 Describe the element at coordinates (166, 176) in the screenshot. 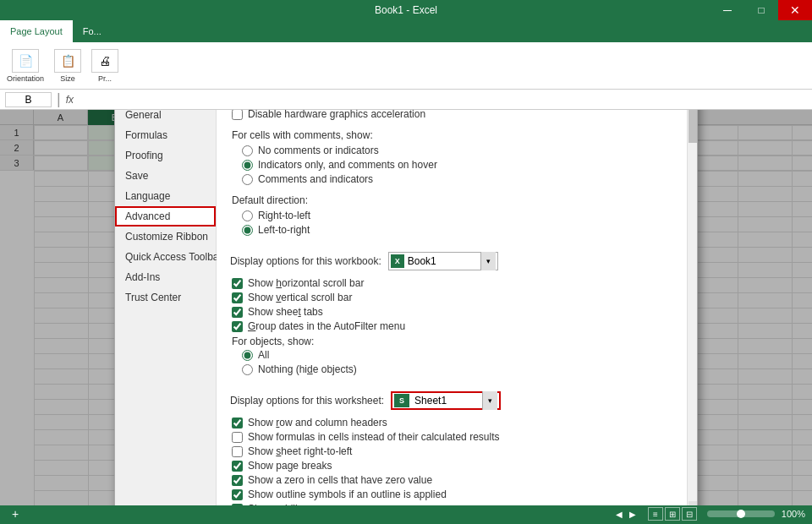

I see `sidebar-item-save: Save` at that location.